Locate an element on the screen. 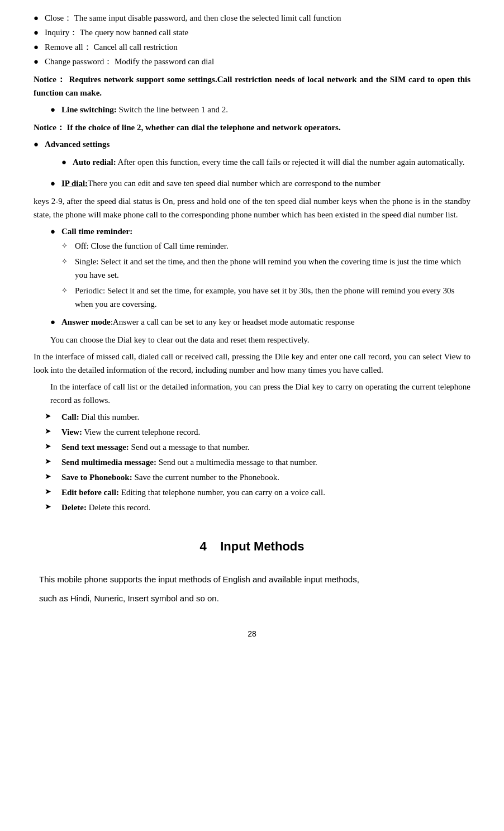 This screenshot has width=504, height=831. arrow-send-text-rest: Send out a message to that number. is located at coordinates (189, 447).